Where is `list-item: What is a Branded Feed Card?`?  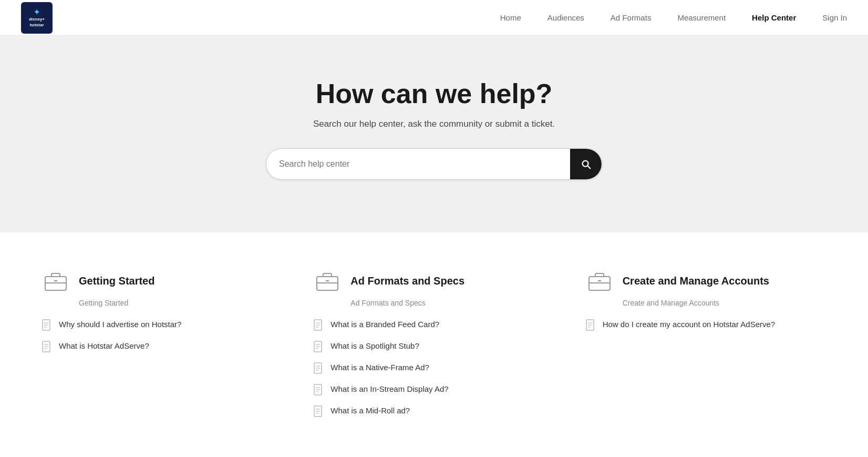
list-item: What is a Branded Feed Card? is located at coordinates (434, 325).